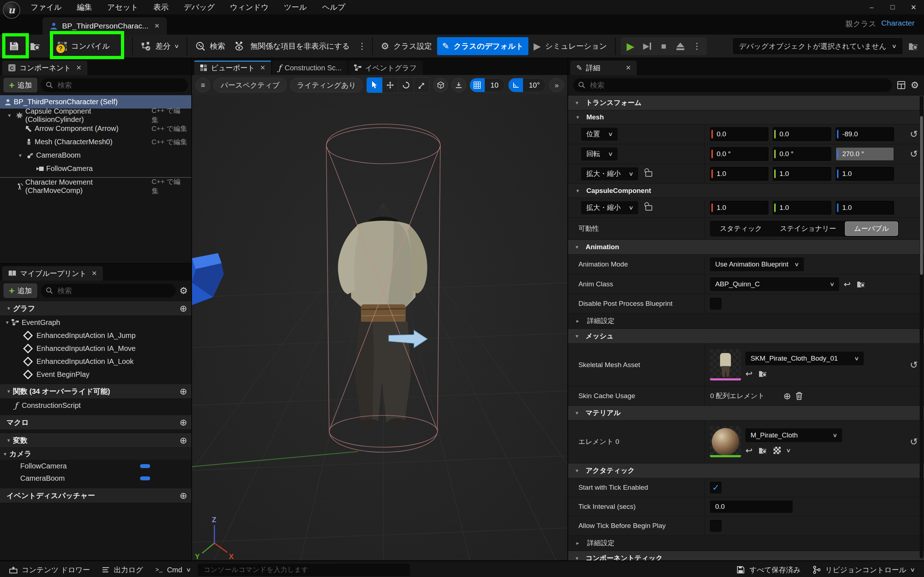 The width and height of the screenshot is (924, 577). Describe the element at coordinates (183, 496) in the screenshot. I see `add-dispatcher-icon: ⊕` at that location.